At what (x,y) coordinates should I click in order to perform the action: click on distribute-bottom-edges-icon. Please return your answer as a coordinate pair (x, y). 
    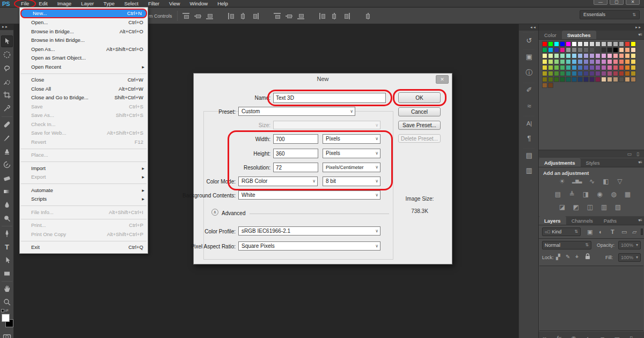
    Looking at the image, I should click on (301, 16).